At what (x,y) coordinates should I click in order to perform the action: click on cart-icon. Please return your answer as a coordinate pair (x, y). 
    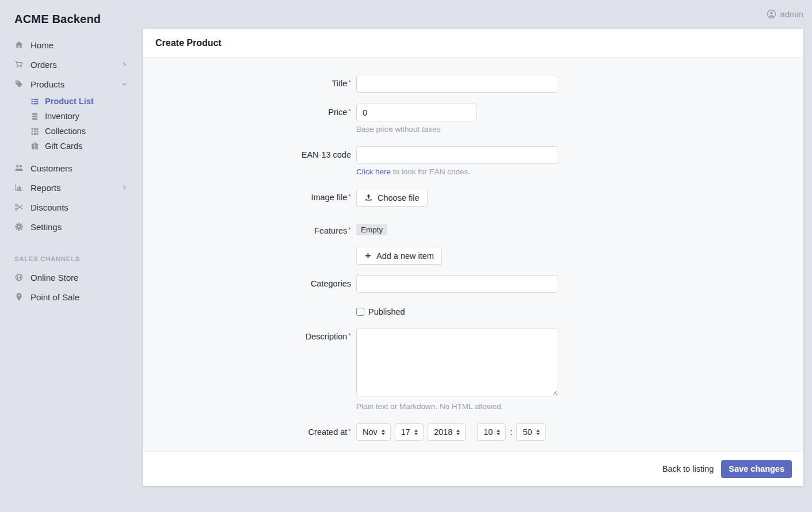
    Looking at the image, I should click on (19, 64).